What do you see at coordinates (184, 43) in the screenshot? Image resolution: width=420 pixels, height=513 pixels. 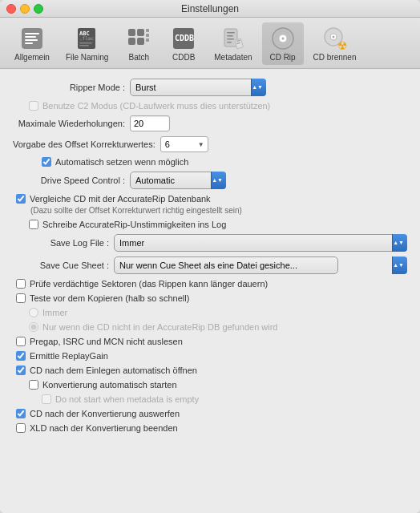 I see `toolbar-item-cddb: CDDB CDDB` at bounding box center [184, 43].